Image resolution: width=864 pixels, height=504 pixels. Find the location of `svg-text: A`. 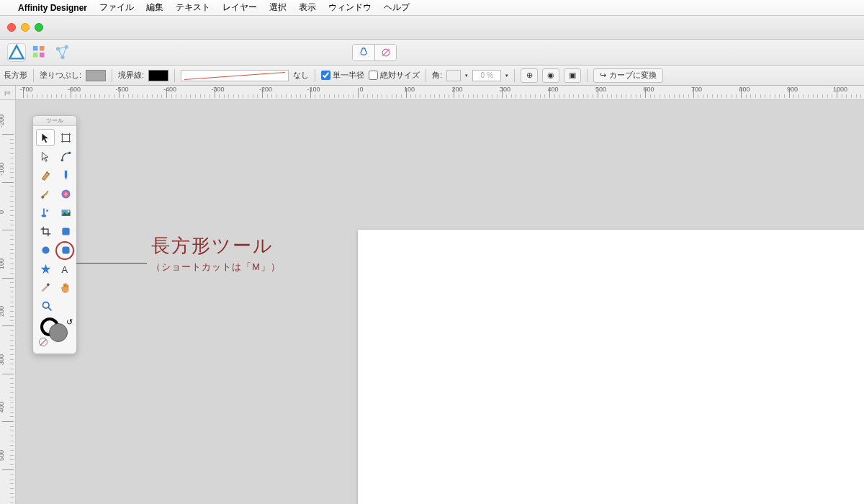

svg-text: A is located at coordinates (65, 269).